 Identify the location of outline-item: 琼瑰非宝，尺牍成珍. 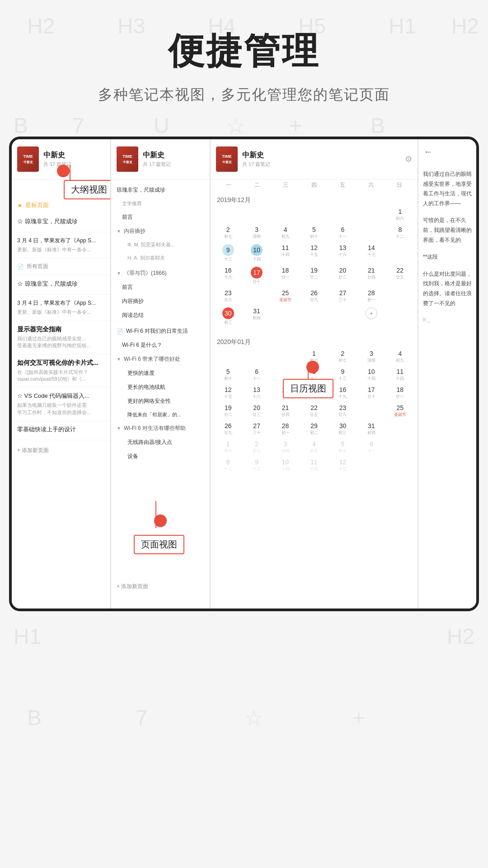
(160, 190).